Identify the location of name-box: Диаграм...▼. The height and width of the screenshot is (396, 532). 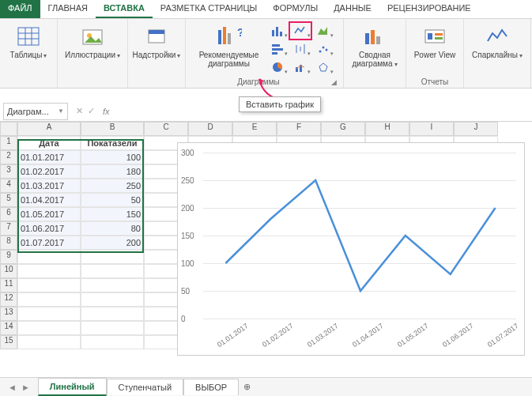
(36, 111).